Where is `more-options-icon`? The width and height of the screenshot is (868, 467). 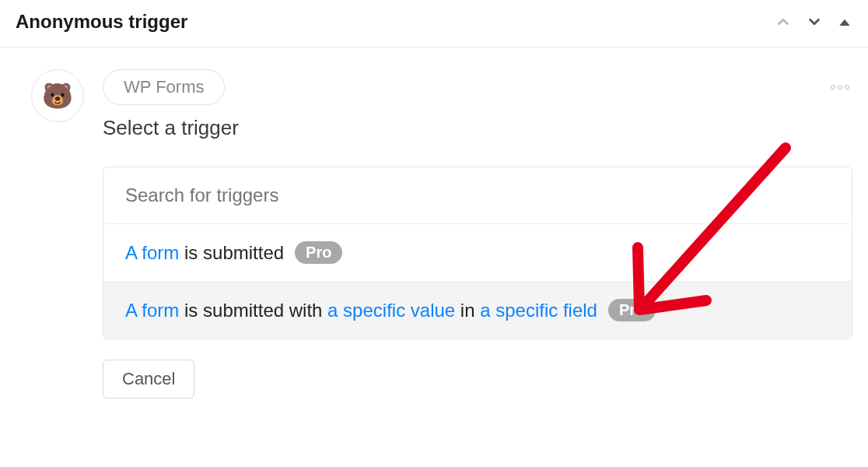 more-options-icon is located at coordinates (842, 87).